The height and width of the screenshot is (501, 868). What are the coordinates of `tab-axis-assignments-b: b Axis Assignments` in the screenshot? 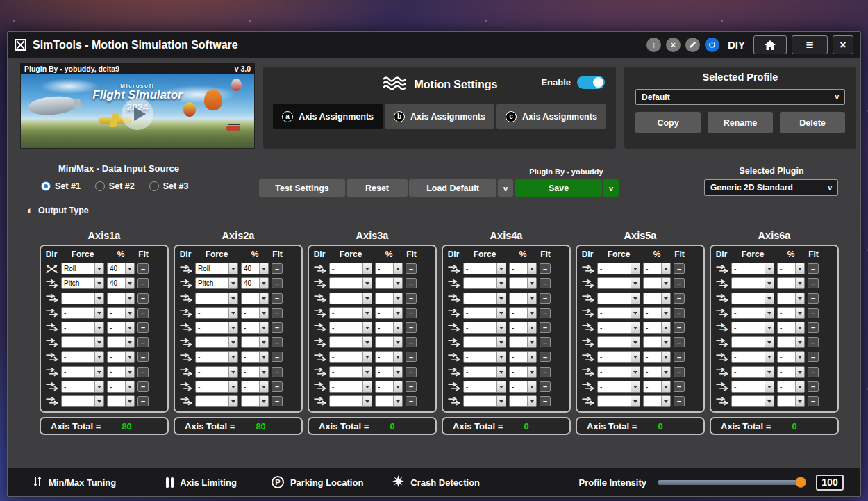 It's located at (440, 117).